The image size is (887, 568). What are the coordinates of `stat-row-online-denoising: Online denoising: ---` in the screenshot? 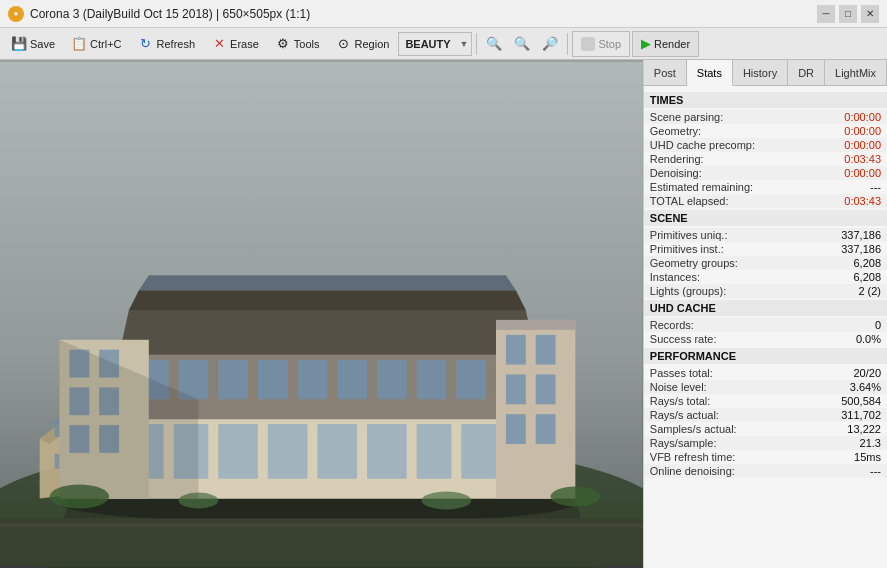 It's located at (766, 471).